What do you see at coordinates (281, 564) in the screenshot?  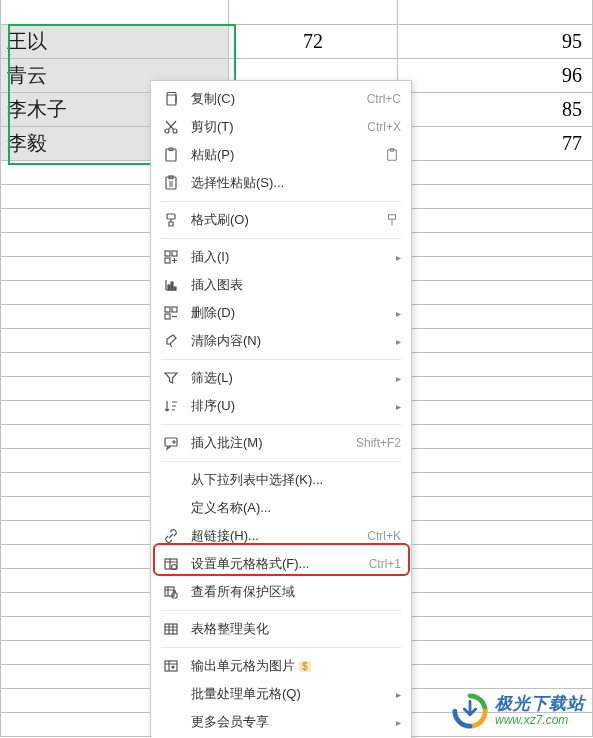 I see `menu-format-cells: 设置单元格格式(F)... Ctrl+1` at bounding box center [281, 564].